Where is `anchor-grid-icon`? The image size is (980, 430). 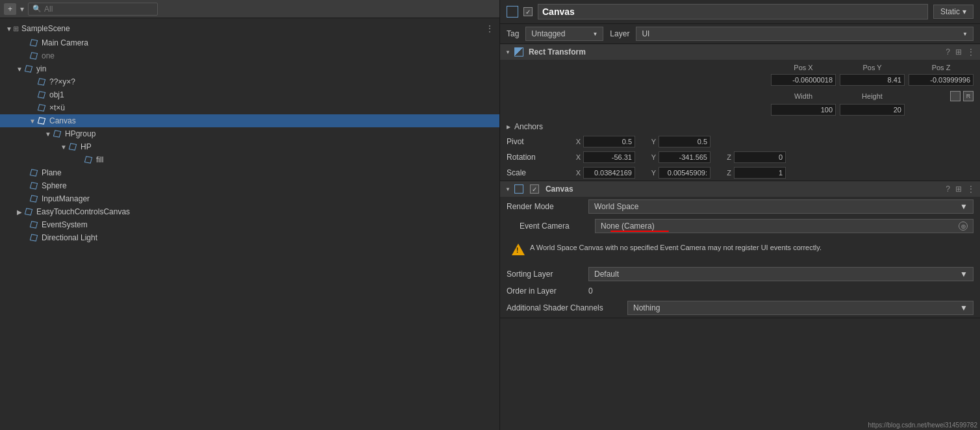
anchor-grid-icon is located at coordinates (955, 96).